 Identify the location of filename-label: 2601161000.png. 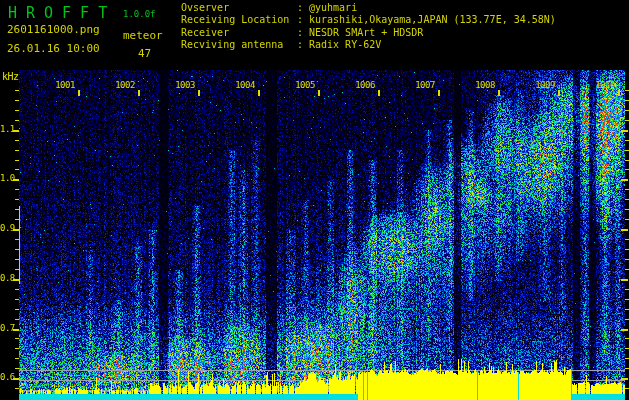
(54, 30).